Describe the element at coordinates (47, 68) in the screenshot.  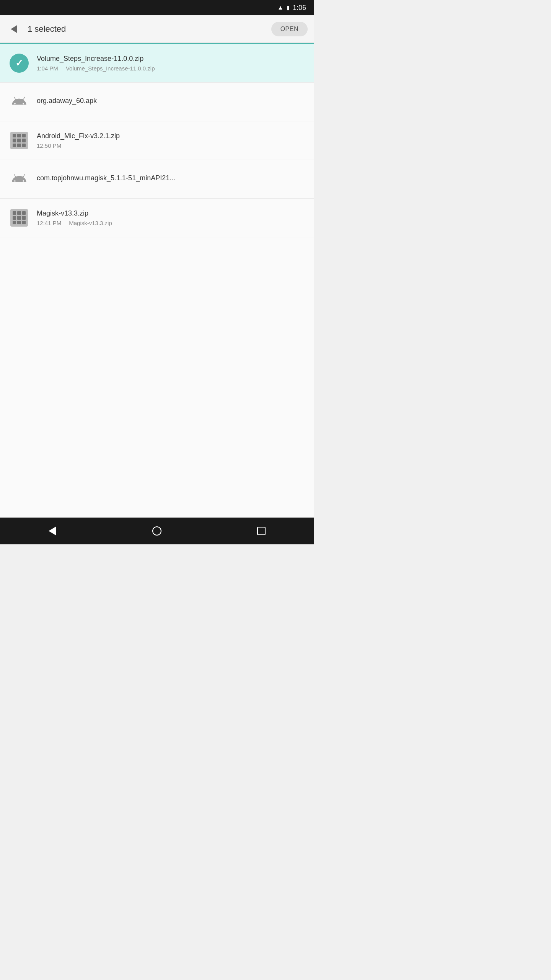
I see `file-time-1: 1:04 PM` at that location.